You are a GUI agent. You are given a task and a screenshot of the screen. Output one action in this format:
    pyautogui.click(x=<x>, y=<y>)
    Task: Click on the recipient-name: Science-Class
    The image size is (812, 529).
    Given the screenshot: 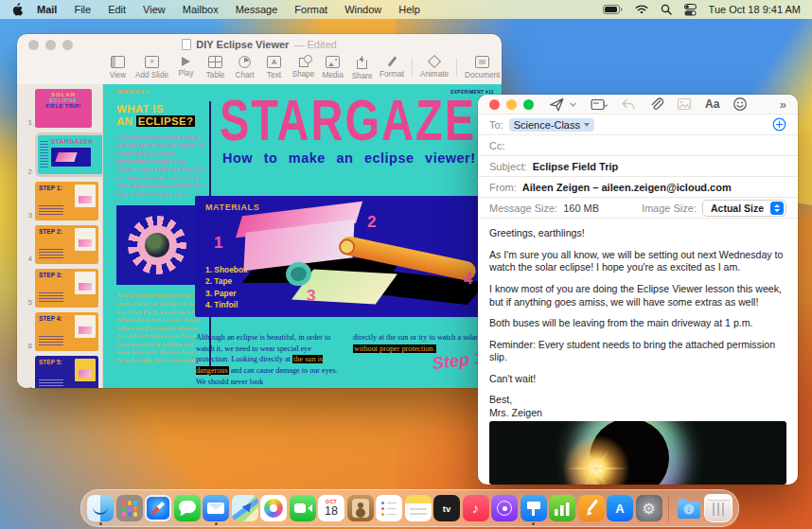 What is the action you would take?
    pyautogui.click(x=547, y=125)
    